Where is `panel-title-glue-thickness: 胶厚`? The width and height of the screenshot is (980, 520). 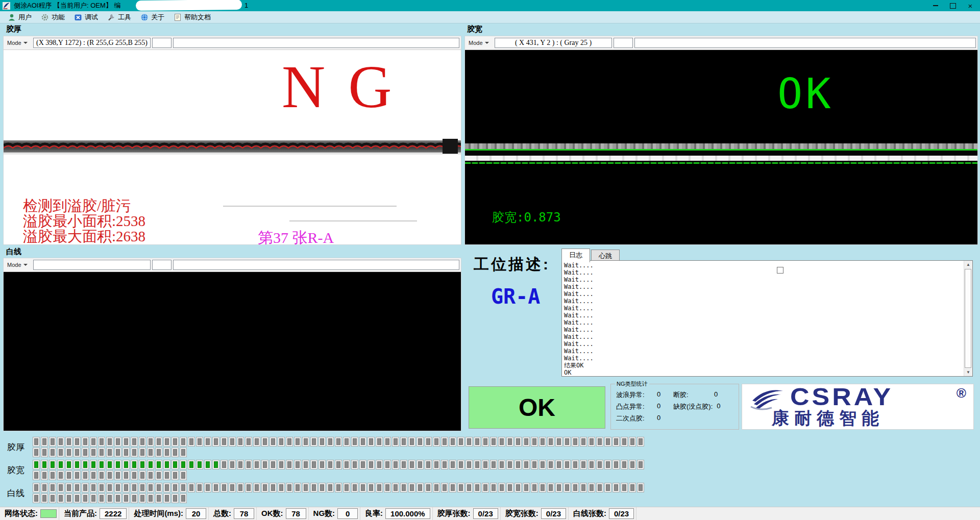 panel-title-glue-thickness: 胶厚 is located at coordinates (14, 30).